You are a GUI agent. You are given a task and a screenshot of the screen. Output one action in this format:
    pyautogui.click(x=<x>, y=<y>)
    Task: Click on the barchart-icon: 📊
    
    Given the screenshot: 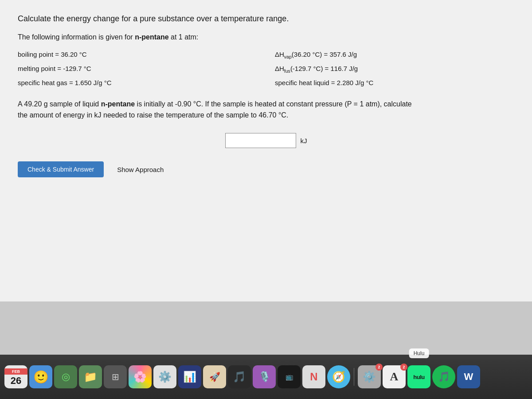 What is the action you would take?
    pyautogui.click(x=190, y=377)
    